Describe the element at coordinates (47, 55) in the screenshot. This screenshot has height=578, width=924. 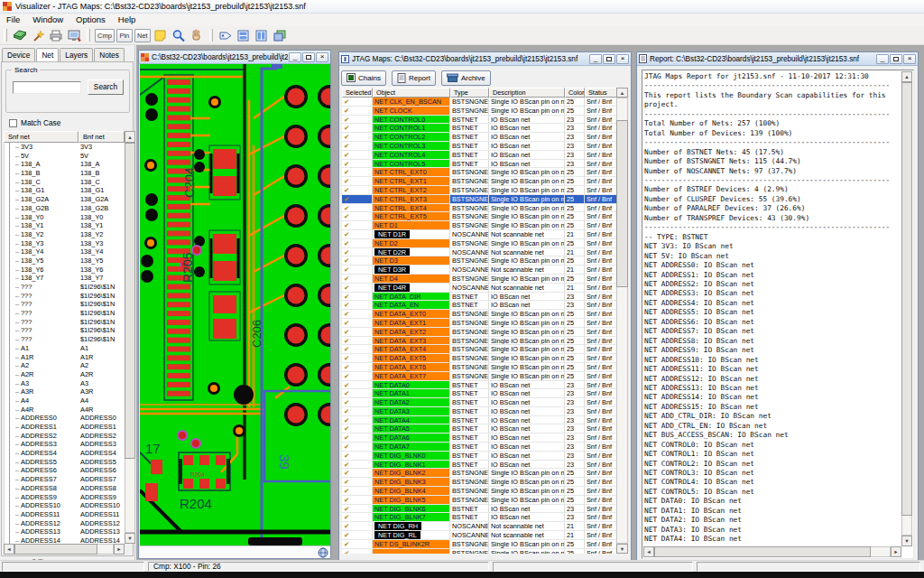
I see `tab-net: Net` at that location.